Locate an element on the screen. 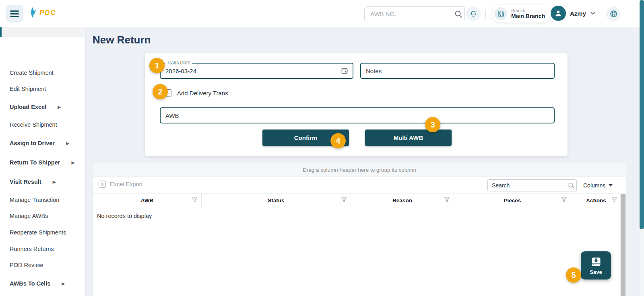  sidebar-item-return-to-shipper: Return To Shipper▶ is located at coordinates (42, 162).